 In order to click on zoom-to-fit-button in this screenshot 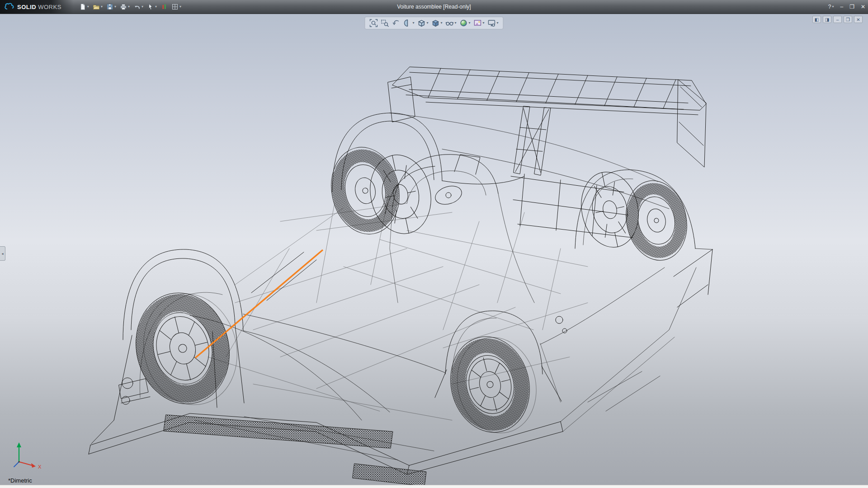, I will do `click(373, 23)`.